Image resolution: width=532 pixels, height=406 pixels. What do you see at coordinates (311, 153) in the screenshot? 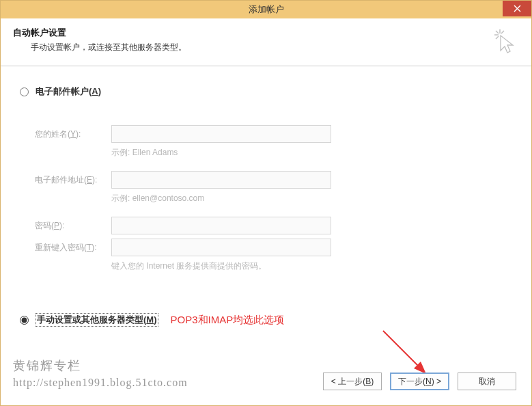
I see `name-hint: 示例: Ellen Adams` at bounding box center [311, 153].